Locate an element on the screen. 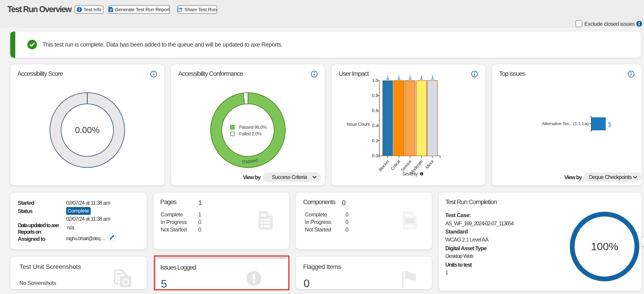 The width and height of the screenshot is (644, 294). svg-text: Critical is located at coordinates (396, 165).